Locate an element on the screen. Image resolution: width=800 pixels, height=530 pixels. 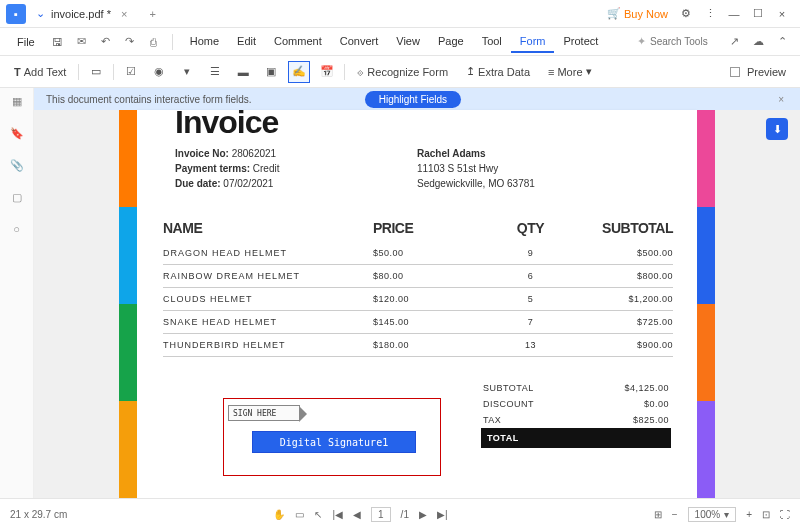
mail-icon: ✉ is located at coordinates (82, 42).